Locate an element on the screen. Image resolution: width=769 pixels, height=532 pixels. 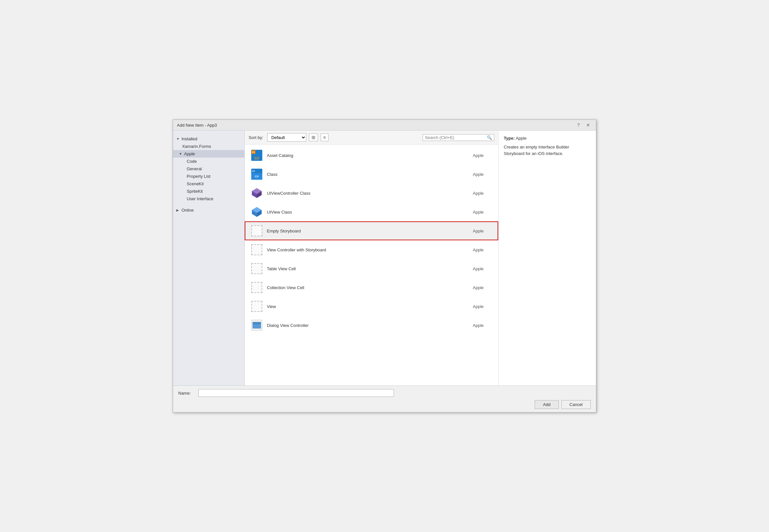
uiview-icon is located at coordinates (257, 212).